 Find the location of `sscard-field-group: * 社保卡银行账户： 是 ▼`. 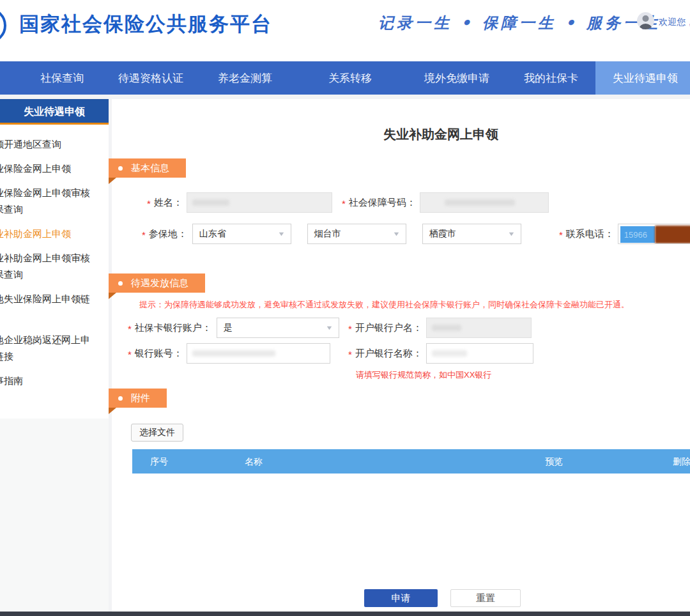

sscard-field-group: * 社保卡银行账户： 是 ▼ is located at coordinates (234, 328).